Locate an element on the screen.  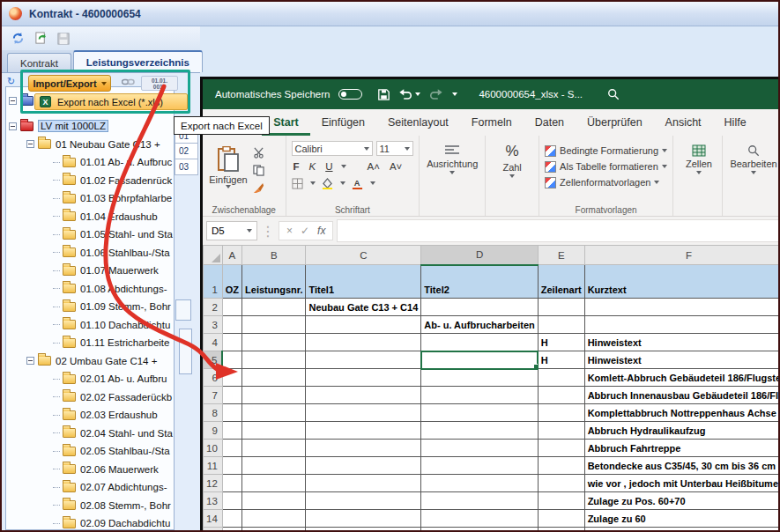
sheet-cell: Hinweistext is located at coordinates (682, 343).